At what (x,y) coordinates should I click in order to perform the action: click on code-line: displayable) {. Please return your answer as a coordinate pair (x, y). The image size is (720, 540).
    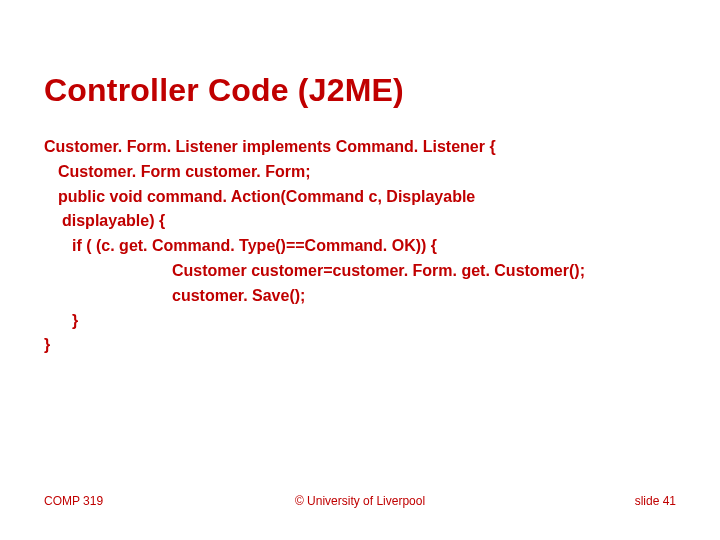
    Looking at the image, I should click on (360, 222).